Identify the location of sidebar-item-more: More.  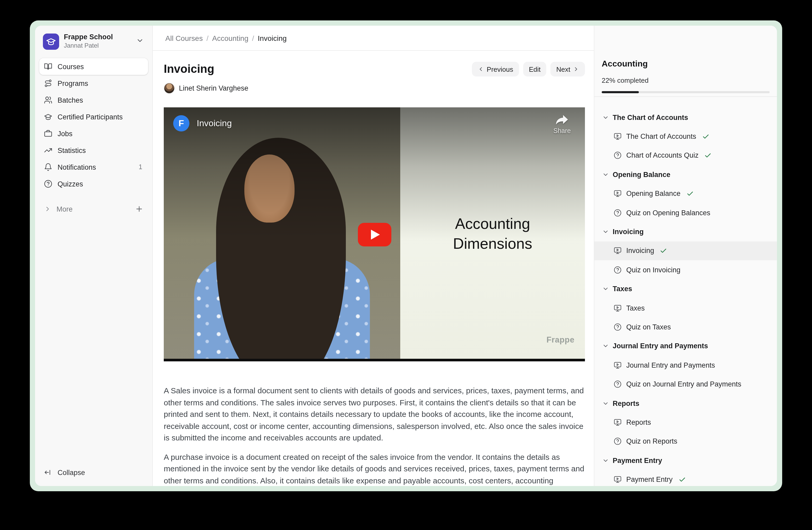
(93, 209).